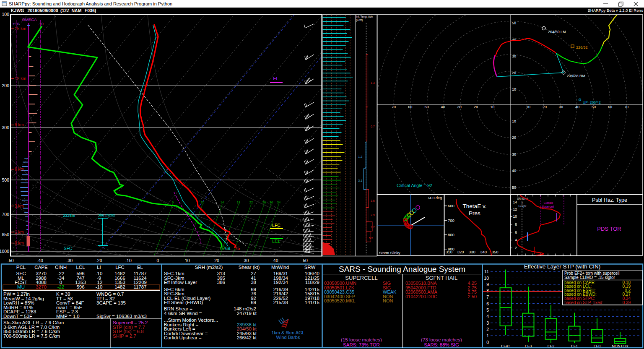 The width and height of the screenshot is (644, 349). Describe the element at coordinates (582, 47) in the screenshot. I see `svg-text: 226/52` at that location.